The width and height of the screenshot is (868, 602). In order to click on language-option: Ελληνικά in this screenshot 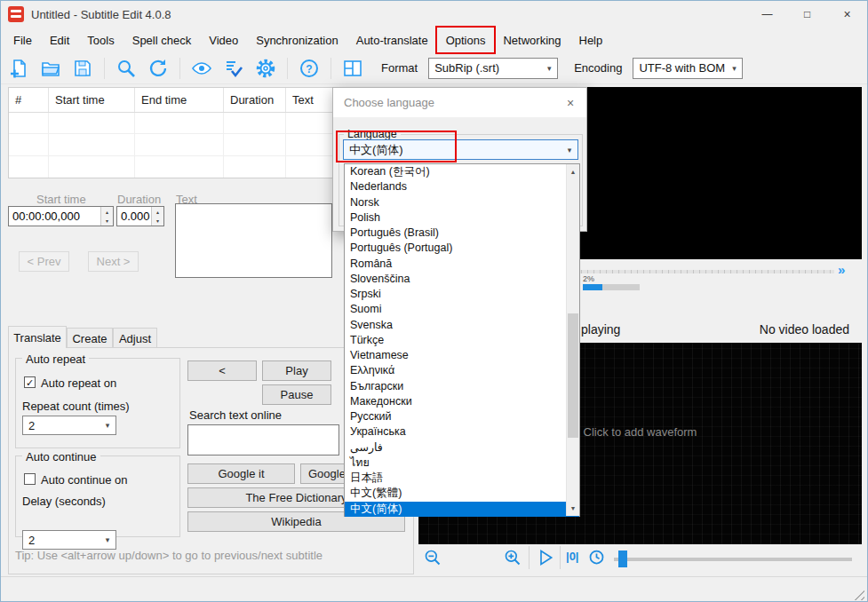, I will do `click(462, 371)`.